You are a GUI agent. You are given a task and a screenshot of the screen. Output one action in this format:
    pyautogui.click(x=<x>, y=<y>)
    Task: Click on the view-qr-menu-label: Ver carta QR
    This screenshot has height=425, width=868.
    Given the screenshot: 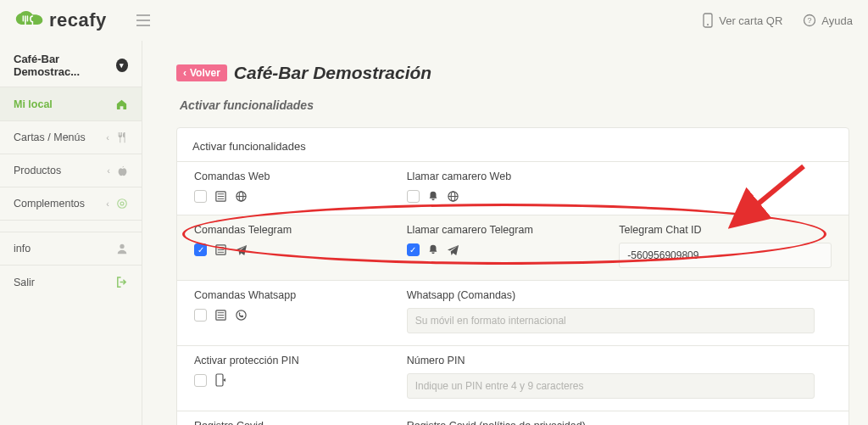 What is the action you would take?
    pyautogui.click(x=751, y=20)
    